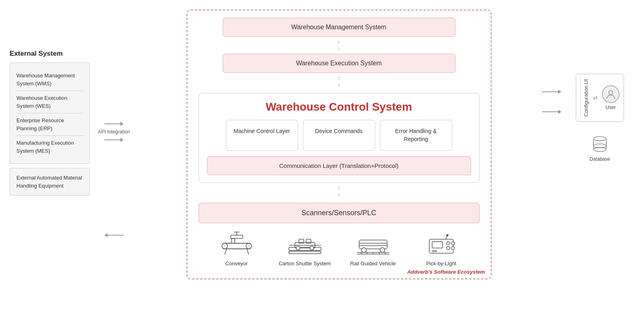  Describe the element at coordinates (339, 191) in the screenshot. I see `v-arrow-wcs-scanners: ↑ ↓` at that location.